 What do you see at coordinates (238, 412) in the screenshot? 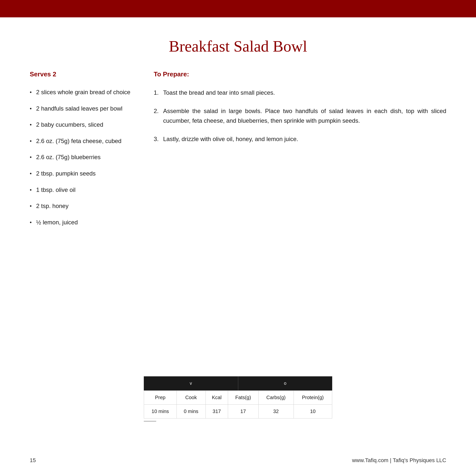
I see `nutrition-values-row: 10 mins 0 mins 317 17 32 10` at bounding box center [238, 412].